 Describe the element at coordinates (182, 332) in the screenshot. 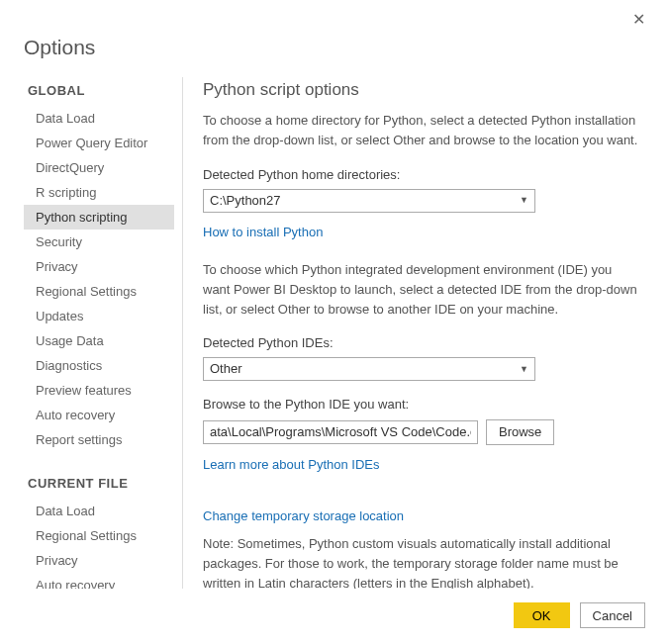

I see `vertical-divider` at that location.